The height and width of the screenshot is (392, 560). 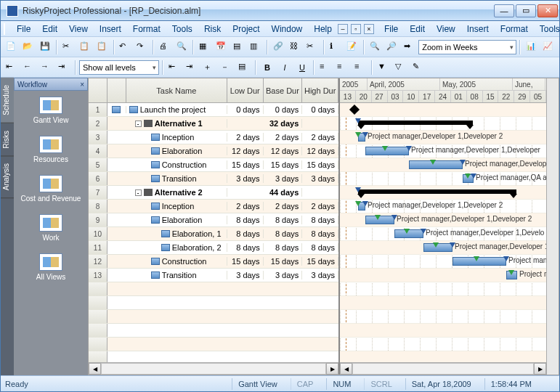 What do you see at coordinates (256, 47) in the screenshot?
I see `view-risks-button: ▥` at bounding box center [256, 47].